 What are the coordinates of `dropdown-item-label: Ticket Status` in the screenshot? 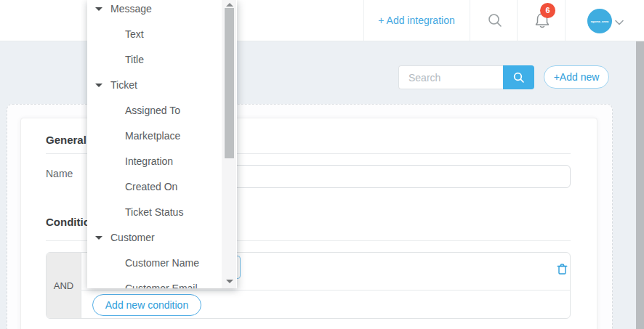 It's located at (154, 212).